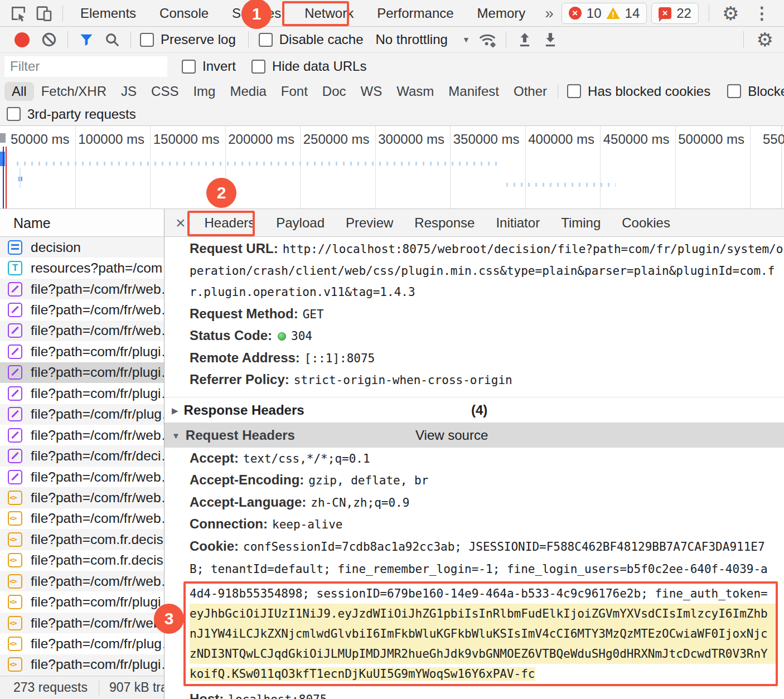  What do you see at coordinates (487, 380) in the screenshot?
I see `general-header-field: Referrer Policy:strict-origin-when-cross…` at bounding box center [487, 380].